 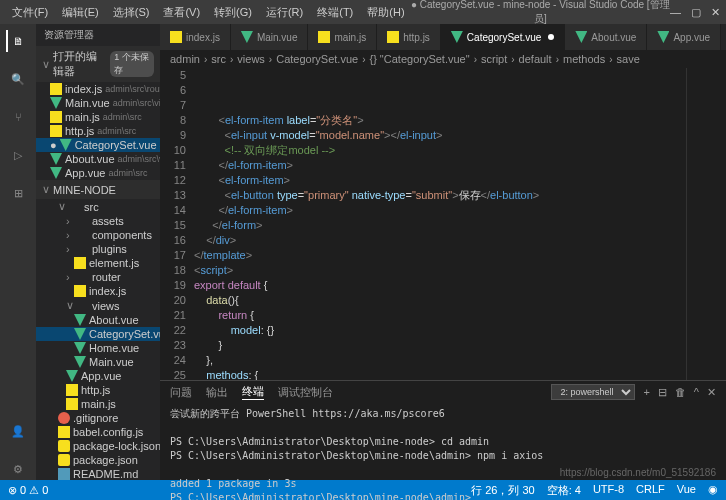 I want to click on open-editor-item: main.js admin\src, so click(x=98, y=117).